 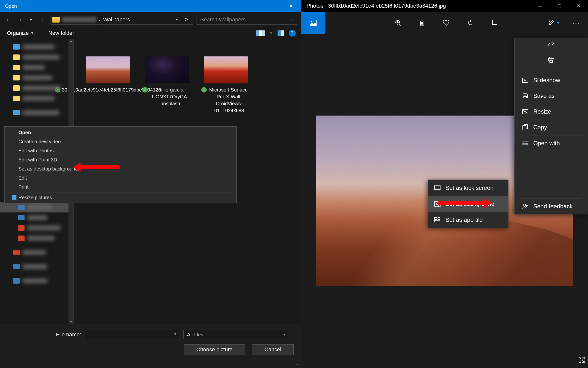 I want to click on more-menu: Slideshow Save as Resize Copy Open with, so click(x=551, y=126).